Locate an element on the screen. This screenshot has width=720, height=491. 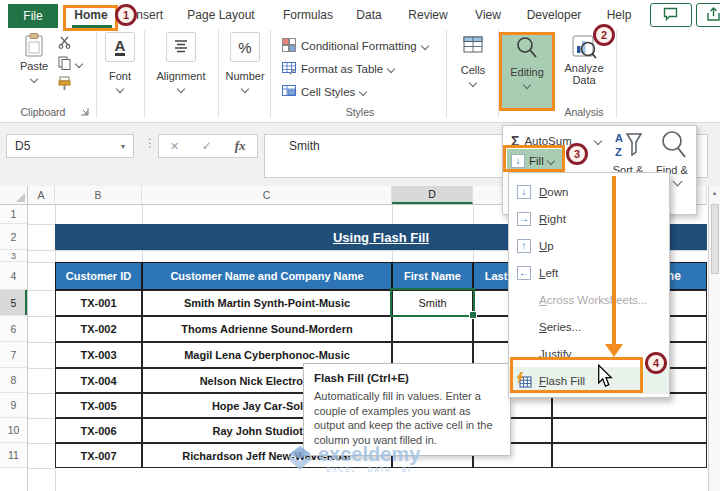
enter-icon: ✓ is located at coordinates (207, 146).